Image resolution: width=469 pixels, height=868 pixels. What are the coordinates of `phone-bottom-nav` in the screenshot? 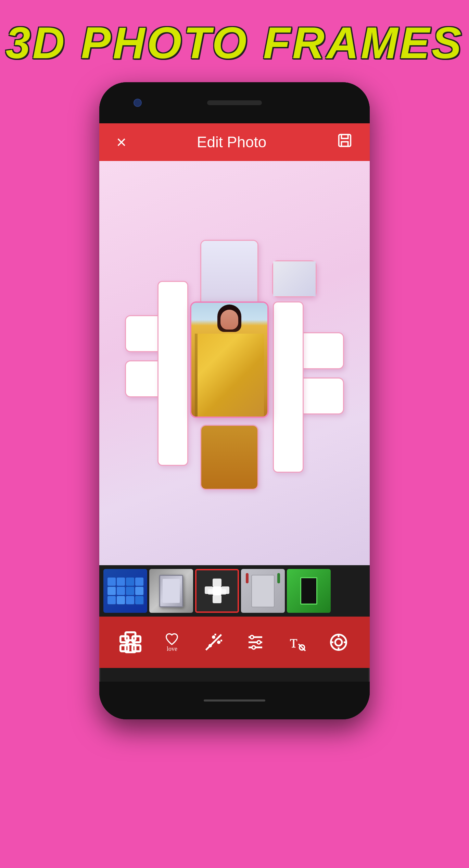 It's located at (234, 700).